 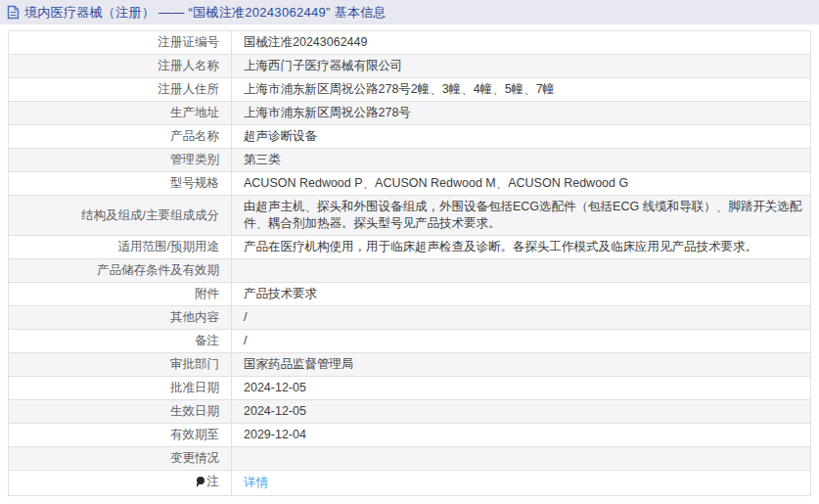 What do you see at coordinates (522, 137) in the screenshot?
I see `row-value: 超声诊断设备` at bounding box center [522, 137].